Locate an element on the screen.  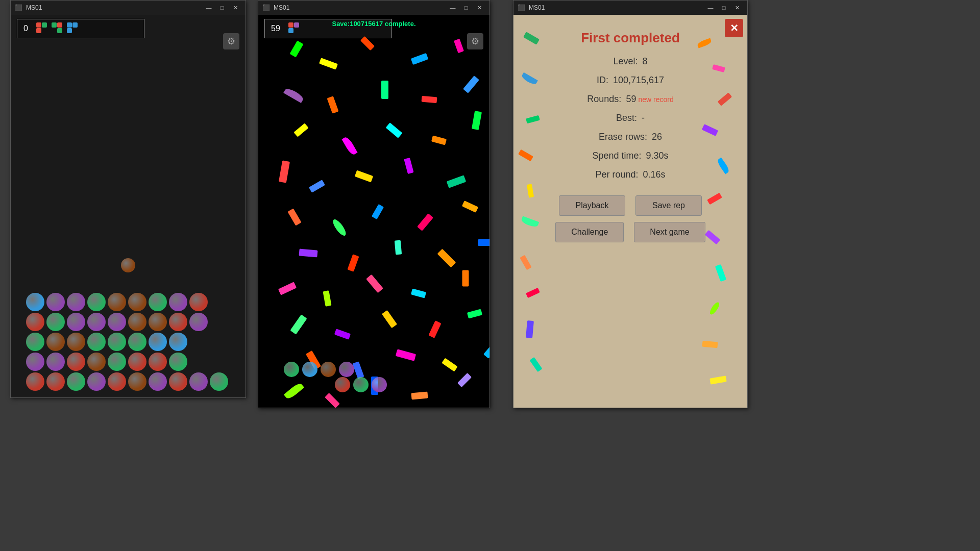
spend-row: Spend time: 9.30s is located at coordinates (630, 156).